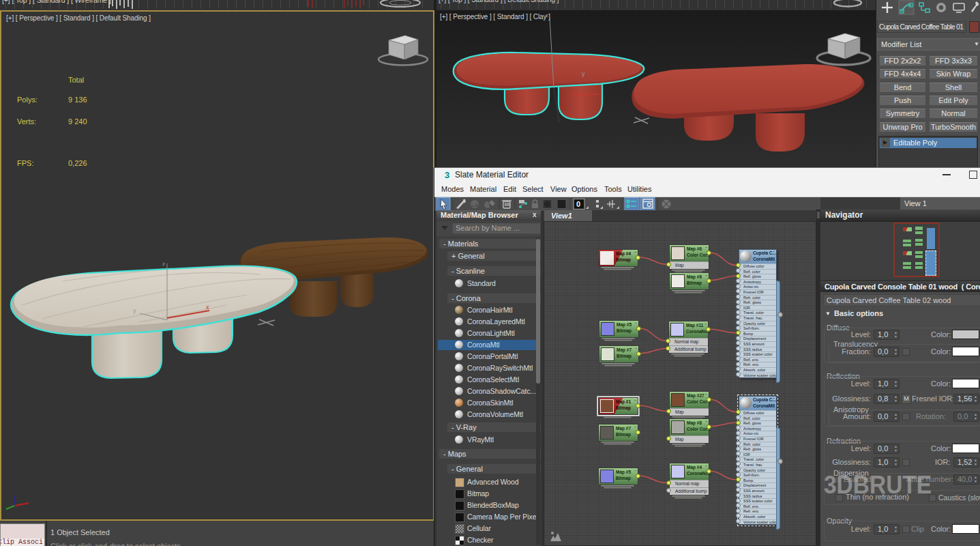  What do you see at coordinates (207, 307) in the screenshot?
I see `svg-text: x` at bounding box center [207, 307].